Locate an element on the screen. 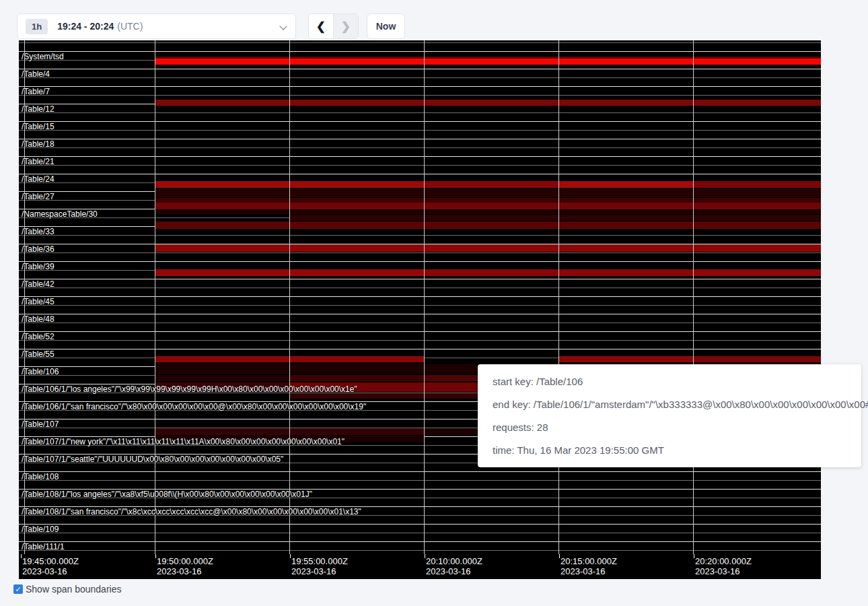 This screenshot has height=606, width=868. row-label: /Table/106/1/"san francisco"/"\x80\x00\x… is located at coordinates (194, 407).